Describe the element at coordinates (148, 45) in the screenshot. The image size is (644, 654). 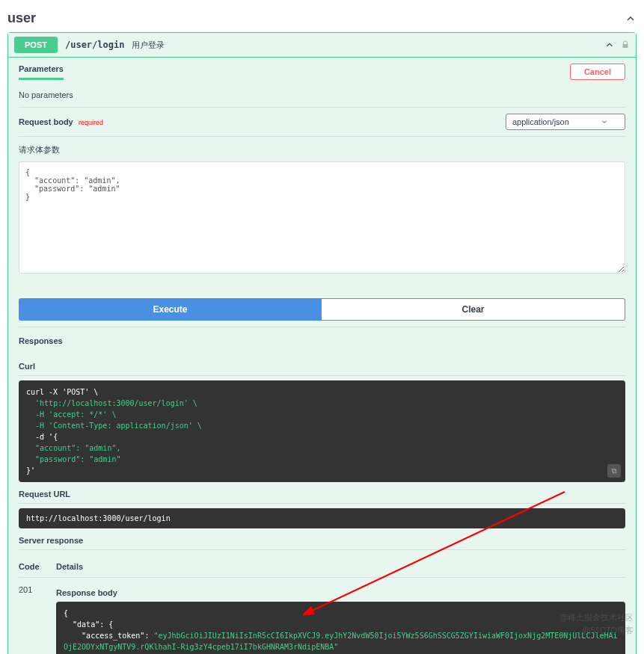
I see `operation-description: 用户登录` at that location.